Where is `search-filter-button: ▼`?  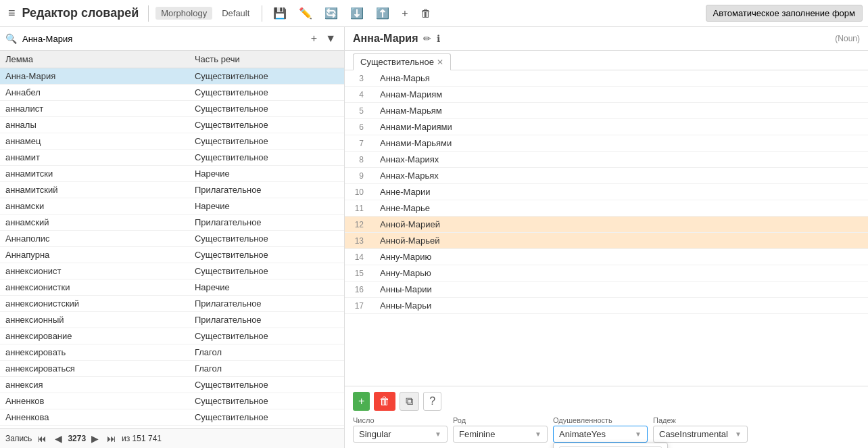 search-filter-button: ▼ is located at coordinates (331, 39).